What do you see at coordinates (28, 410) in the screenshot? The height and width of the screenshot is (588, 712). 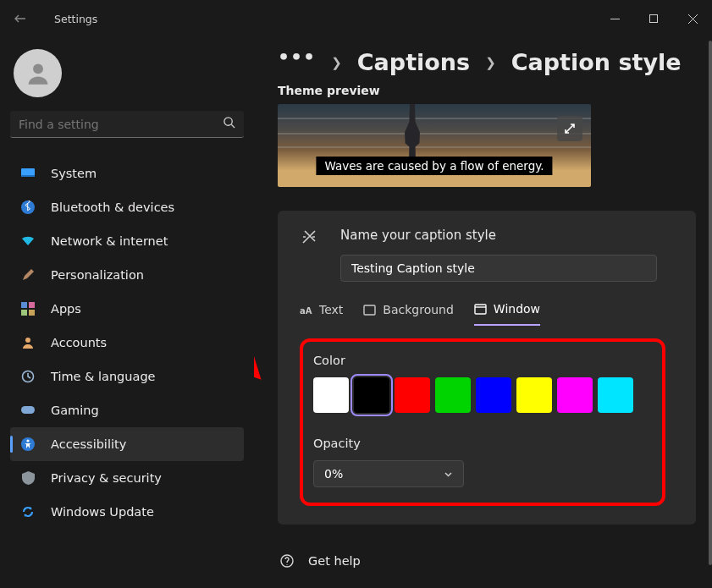 I see `gamepad-icon` at bounding box center [28, 410].